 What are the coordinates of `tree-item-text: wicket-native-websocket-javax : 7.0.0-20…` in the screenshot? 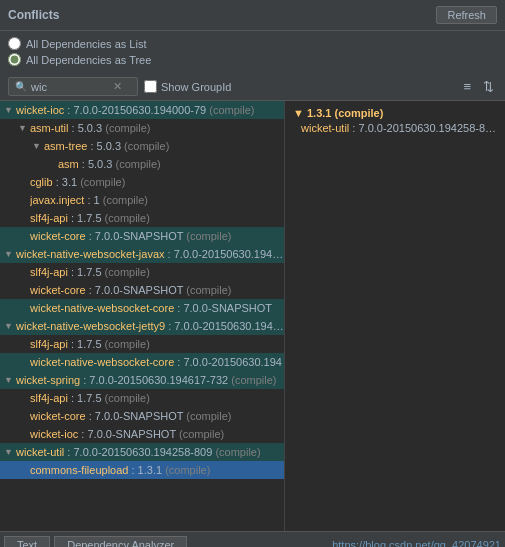 It's located at (150, 254).